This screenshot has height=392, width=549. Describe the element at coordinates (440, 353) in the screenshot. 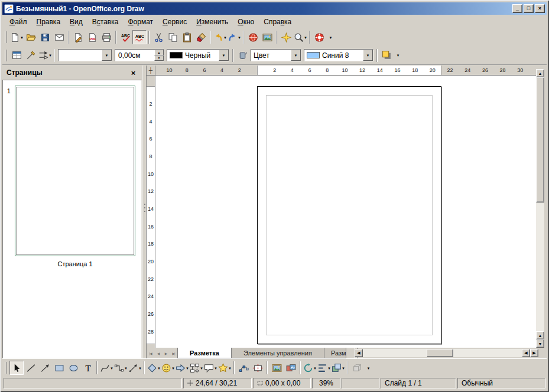

I see `hscroll-thumb` at that location.